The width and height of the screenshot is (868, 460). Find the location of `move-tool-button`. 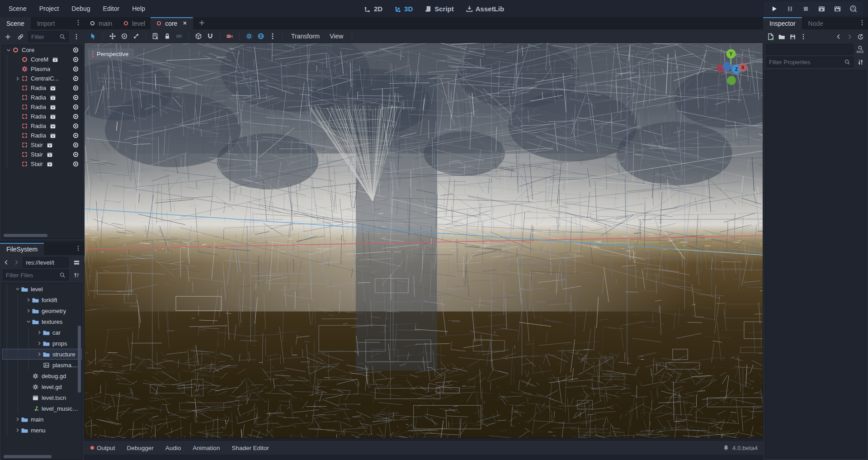

move-tool-button is located at coordinates (113, 36).